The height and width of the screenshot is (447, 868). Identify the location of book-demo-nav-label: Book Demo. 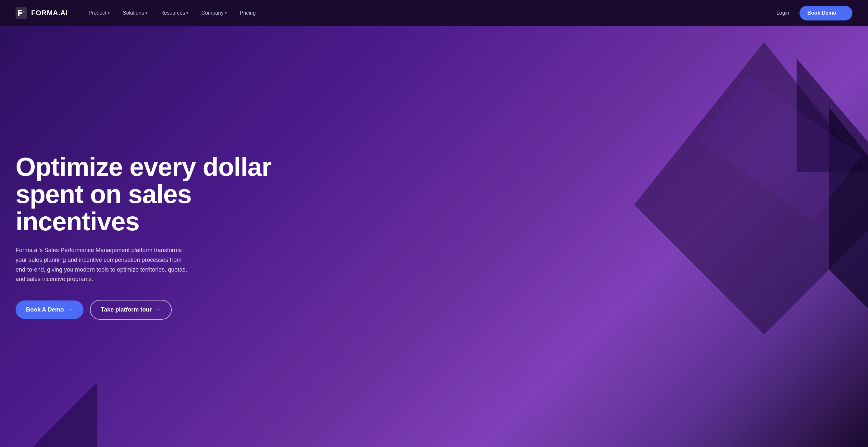
(822, 13).